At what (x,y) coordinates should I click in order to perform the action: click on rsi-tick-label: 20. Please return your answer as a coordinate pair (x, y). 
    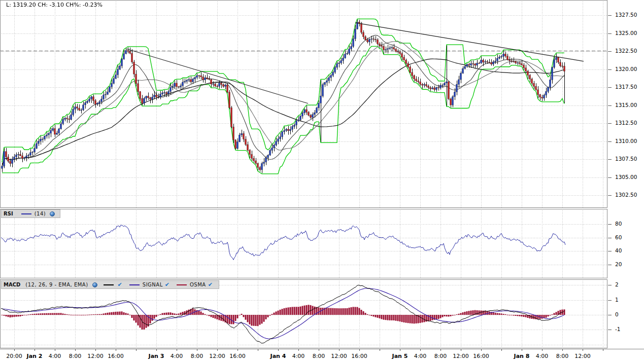
    Looking at the image, I should click on (618, 264).